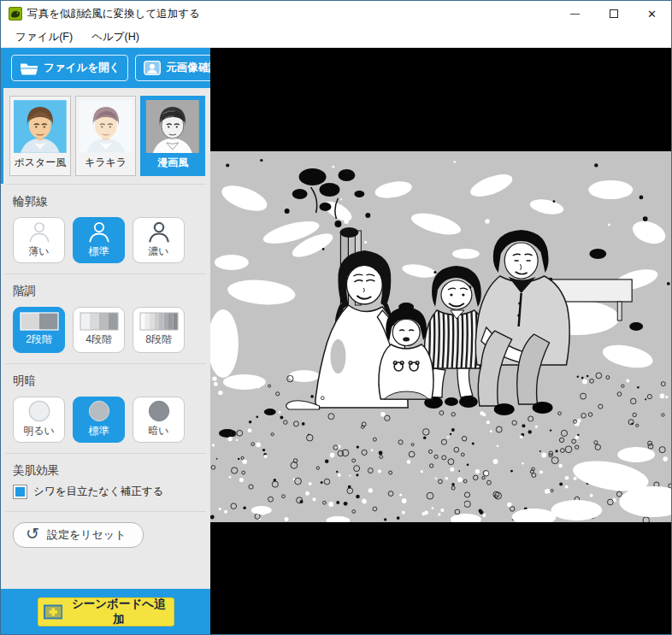 The image size is (672, 635). What do you see at coordinates (336, 14) in the screenshot?
I see `titlebar: 写真を似顔絵風に変換して追加する ✕` at bounding box center [336, 14].